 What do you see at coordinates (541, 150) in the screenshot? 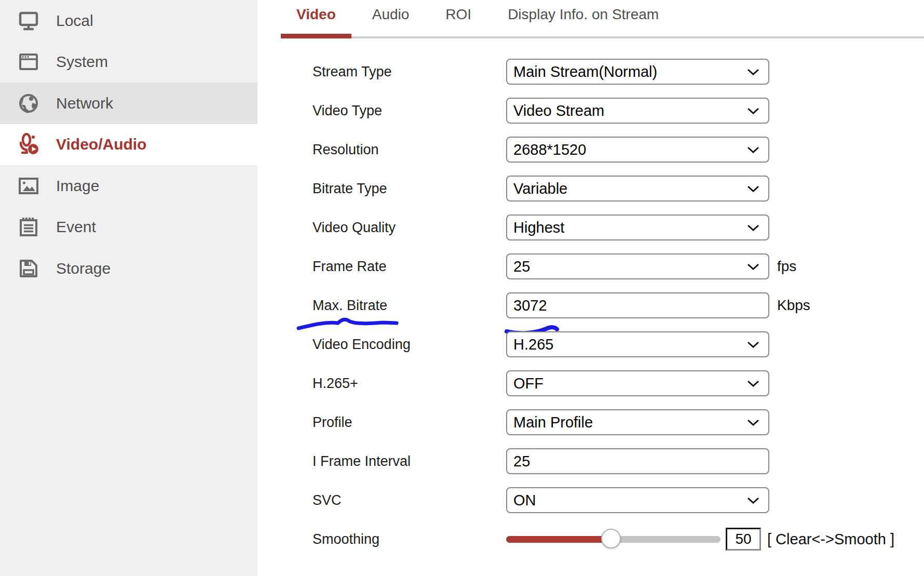
I see `form-row-resolution: Resolution 2688*1520` at bounding box center [541, 150].